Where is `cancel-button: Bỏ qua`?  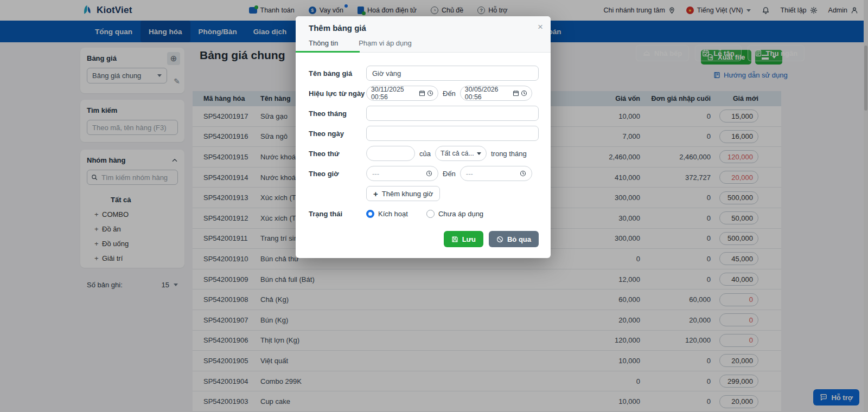 cancel-button: Bỏ qua is located at coordinates (514, 239).